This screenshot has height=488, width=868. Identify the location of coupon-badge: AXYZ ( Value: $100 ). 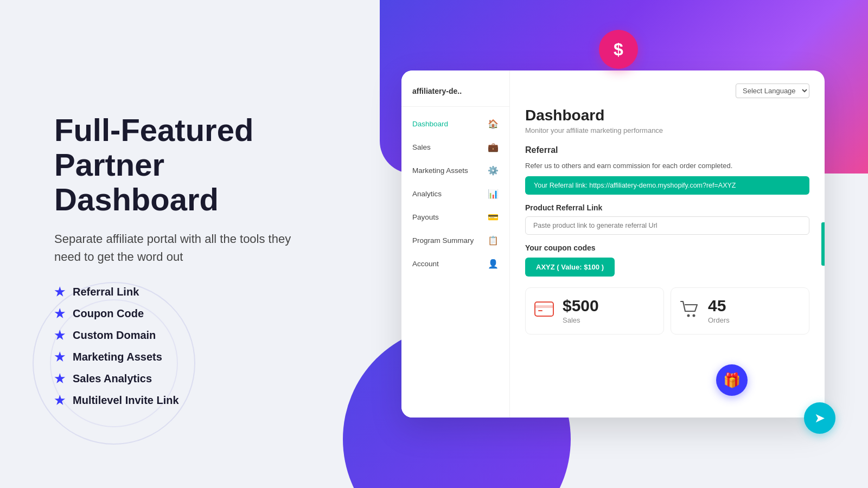
(570, 267).